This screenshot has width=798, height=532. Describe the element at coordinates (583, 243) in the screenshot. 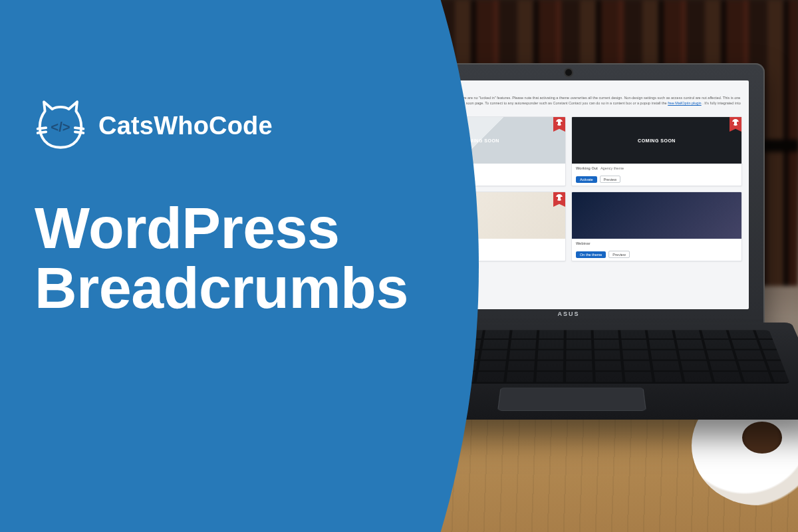

I see `theme-name: Webinar` at that location.